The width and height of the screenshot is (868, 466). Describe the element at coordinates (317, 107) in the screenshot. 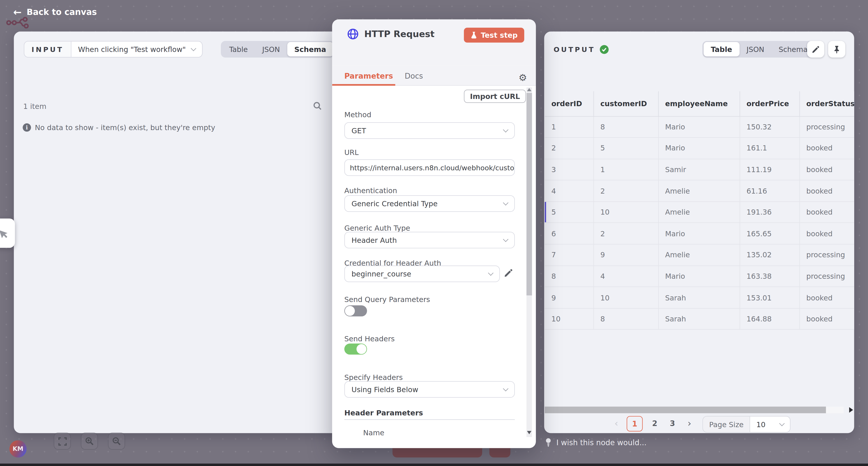

I see `input-search-button` at that location.